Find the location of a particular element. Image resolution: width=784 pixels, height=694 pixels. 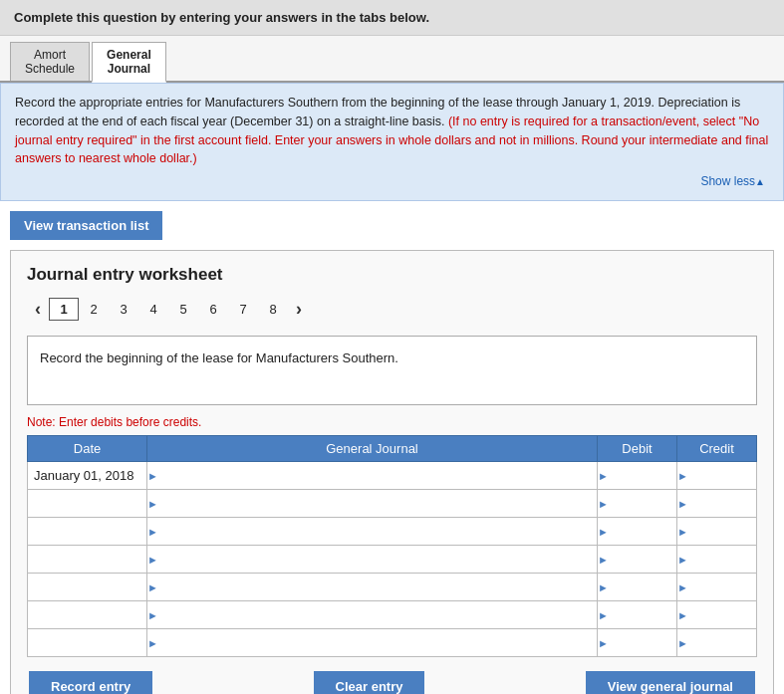

journal-cell-1: ► is located at coordinates (373, 476).